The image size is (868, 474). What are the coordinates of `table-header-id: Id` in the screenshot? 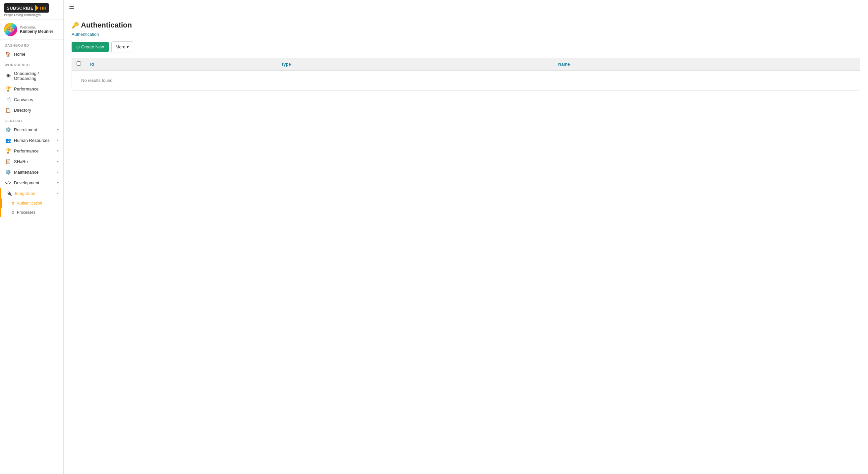 It's located at (181, 64).